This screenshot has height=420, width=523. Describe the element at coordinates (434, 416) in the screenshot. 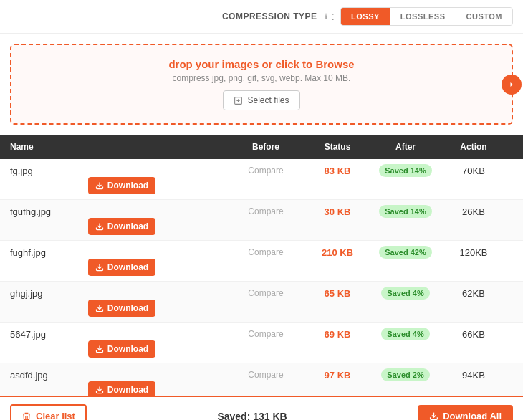

I see `download-all-icon` at that location.